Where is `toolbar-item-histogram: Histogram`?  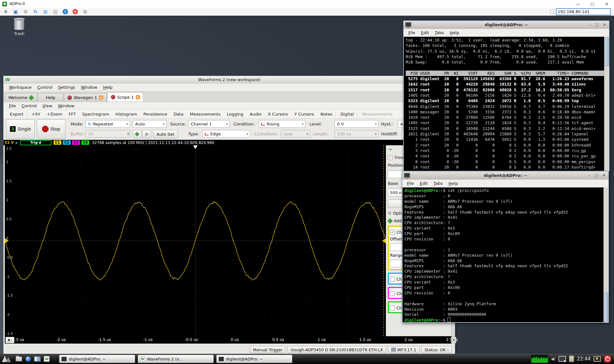 toolbar-item-histogram: Histogram is located at coordinates (126, 114).